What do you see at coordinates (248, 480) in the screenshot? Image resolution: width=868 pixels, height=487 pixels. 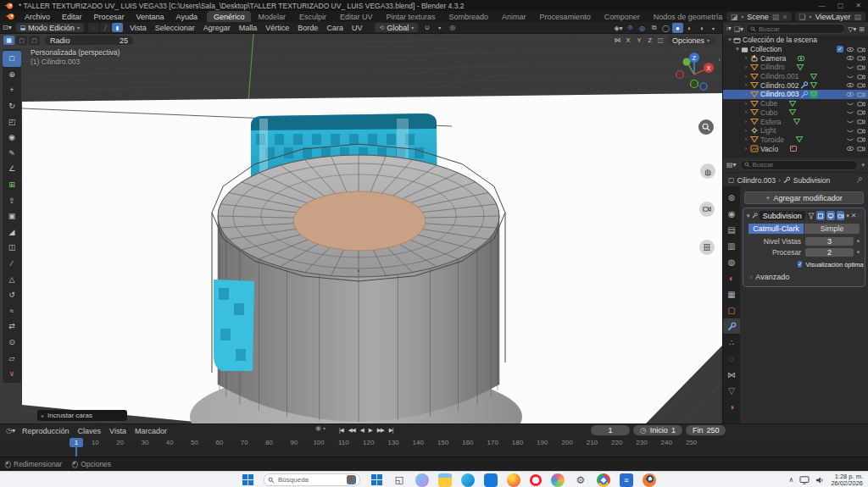 I see `start-button` at bounding box center [248, 480].